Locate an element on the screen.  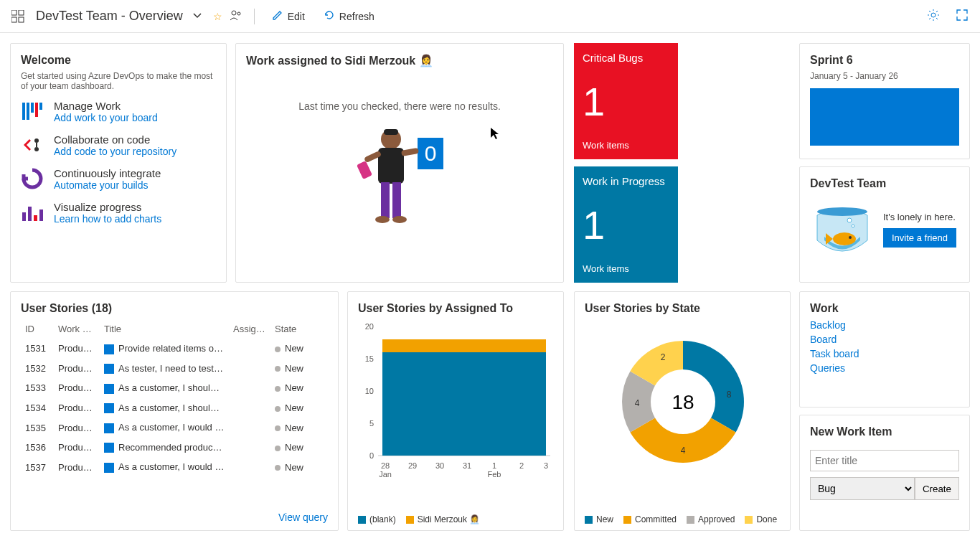
edit-label: Edit is located at coordinates (296, 17).